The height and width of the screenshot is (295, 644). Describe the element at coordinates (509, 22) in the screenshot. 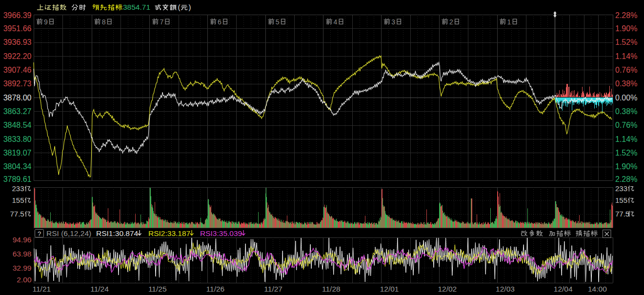

I see `svg-text: 1` at that location.